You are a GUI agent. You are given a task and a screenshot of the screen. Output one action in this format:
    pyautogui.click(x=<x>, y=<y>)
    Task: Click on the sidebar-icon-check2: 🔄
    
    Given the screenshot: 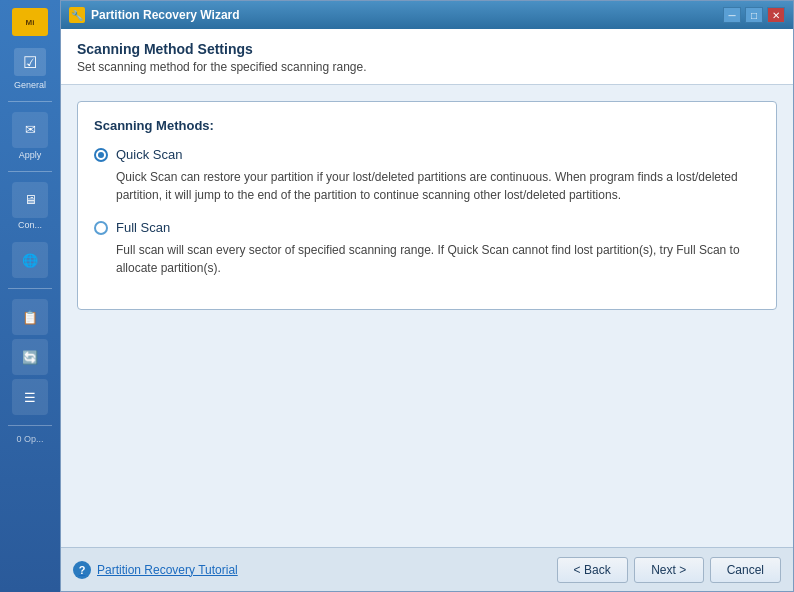 What is the action you would take?
    pyautogui.click(x=30, y=357)
    